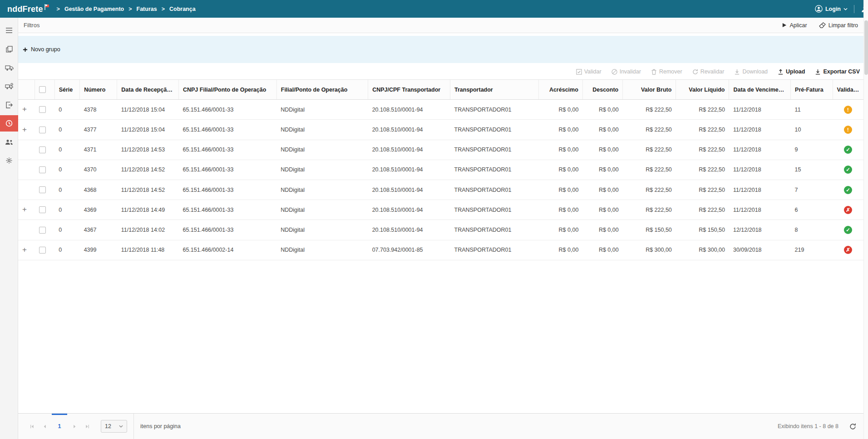 The image size is (868, 439). Describe the element at coordinates (148, 190) in the screenshot. I see `cell-data-recepcao: 11/12/2018 14:52` at that location.